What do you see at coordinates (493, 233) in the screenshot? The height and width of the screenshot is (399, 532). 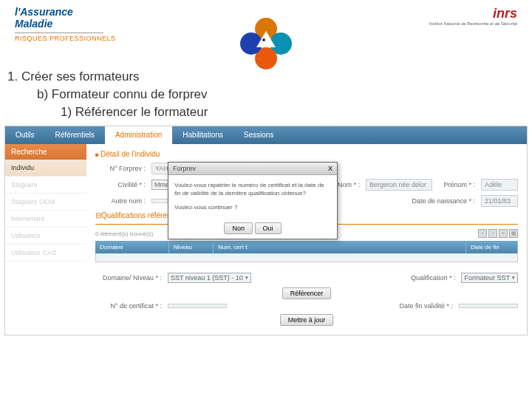 I see `page-next-icon: ›` at bounding box center [493, 233].